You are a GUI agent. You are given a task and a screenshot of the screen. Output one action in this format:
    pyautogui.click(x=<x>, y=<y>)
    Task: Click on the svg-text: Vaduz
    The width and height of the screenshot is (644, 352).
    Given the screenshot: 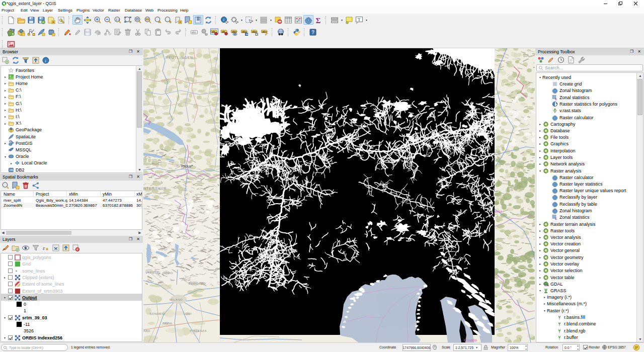 What is the action you would take?
    pyautogui.click(x=186, y=166)
    